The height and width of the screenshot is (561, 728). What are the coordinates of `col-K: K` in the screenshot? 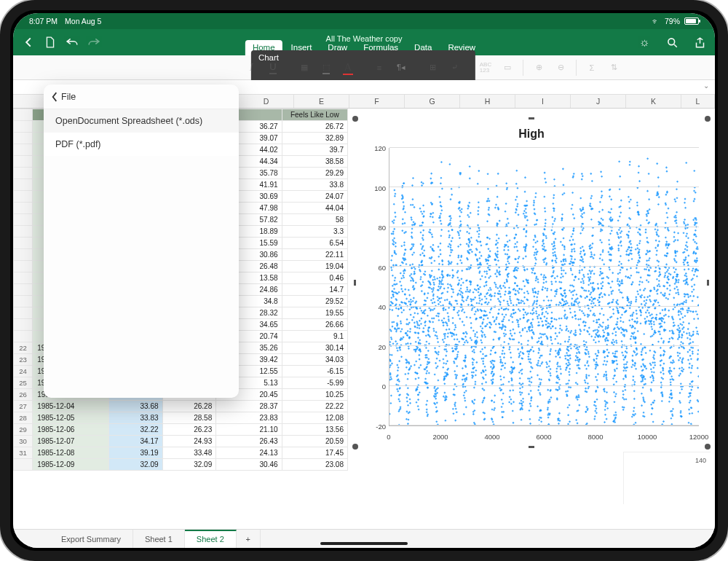 It's located at (654, 101).